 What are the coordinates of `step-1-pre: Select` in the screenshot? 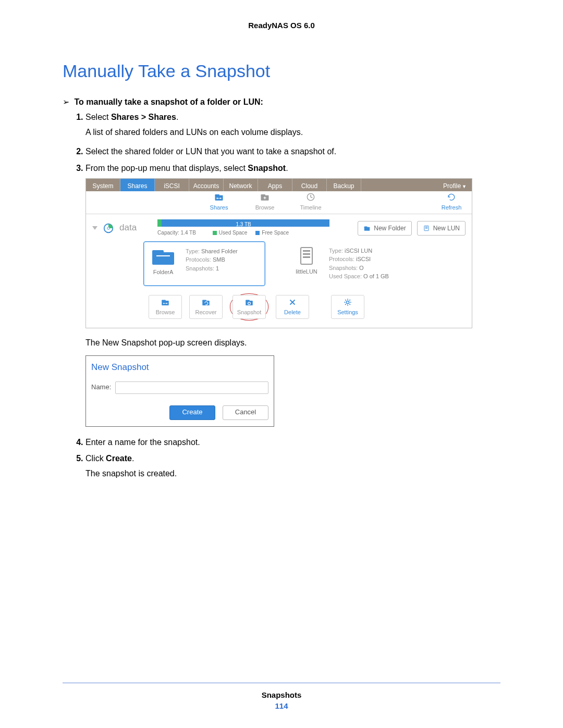 It's located at (98, 117).